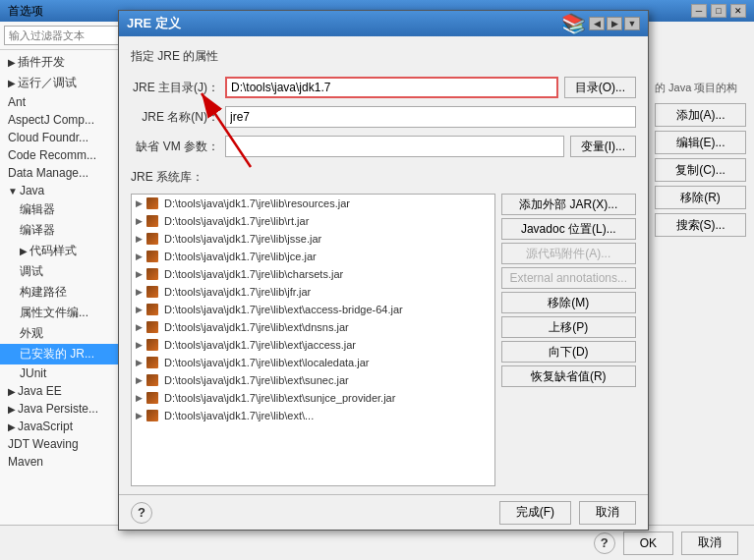  Describe the element at coordinates (313, 416) in the screenshot. I see `lib-item-12: ▶ D:\tools\java\jdk1.7\jre\lib\ext\...` at that location.